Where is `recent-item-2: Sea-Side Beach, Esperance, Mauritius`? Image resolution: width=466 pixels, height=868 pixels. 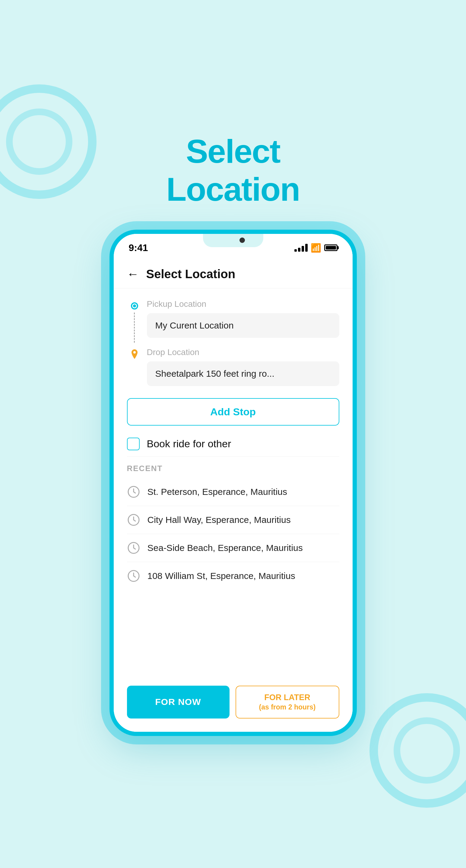
recent-item-2: Sea-Side Beach, Esperance, Mauritius is located at coordinates (233, 548).